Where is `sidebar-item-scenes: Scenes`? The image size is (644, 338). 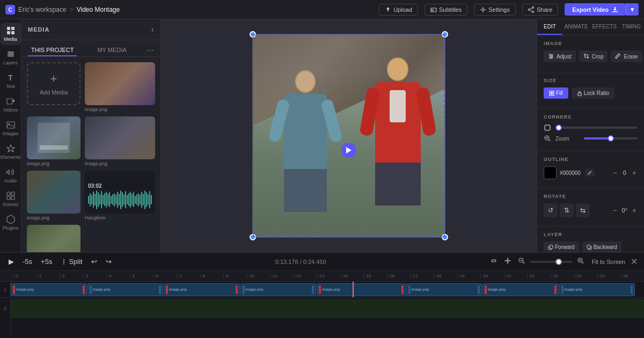
sidebar-item-scenes: Scenes is located at coordinates (11, 199).